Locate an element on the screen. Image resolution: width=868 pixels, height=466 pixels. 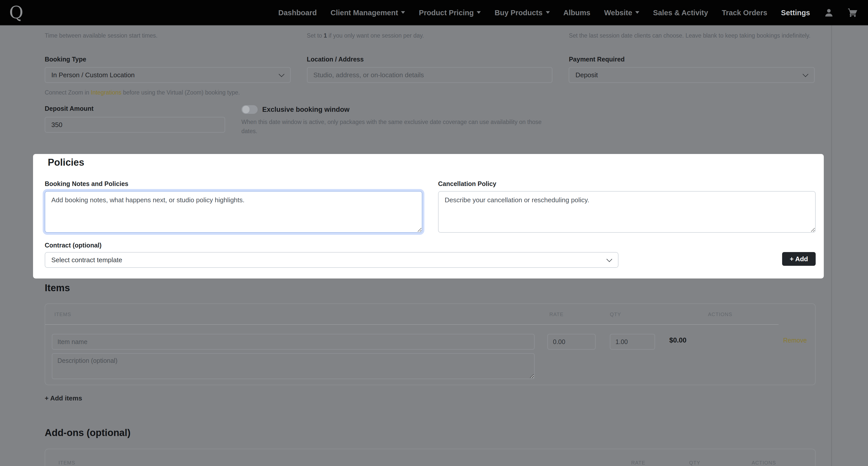
integrations-link: Integrations is located at coordinates (106, 92).